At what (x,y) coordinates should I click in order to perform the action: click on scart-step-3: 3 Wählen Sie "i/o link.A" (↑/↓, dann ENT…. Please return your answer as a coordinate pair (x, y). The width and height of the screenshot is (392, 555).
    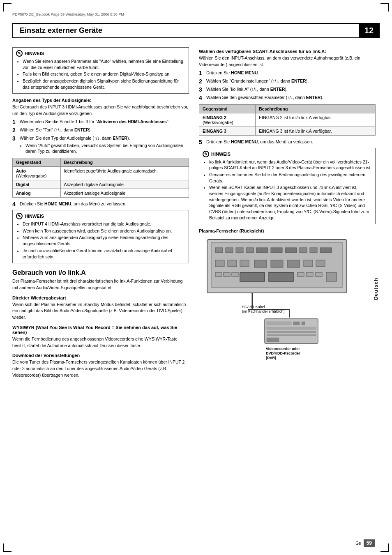
    Looking at the image, I should click on (287, 90).